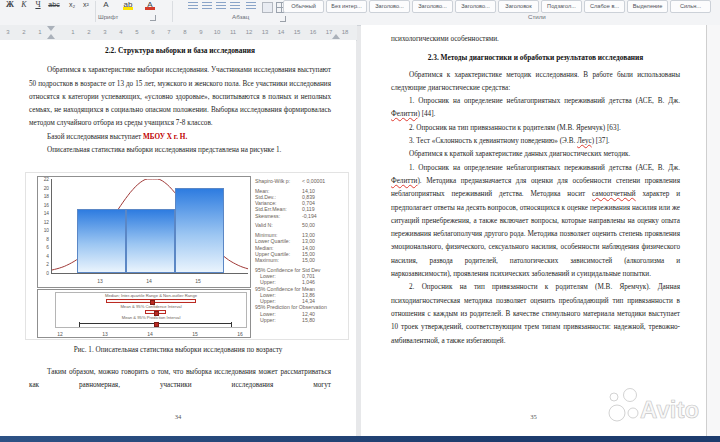 The height and width of the screenshot is (442, 720). What do you see at coordinates (151, 310) in the screenshot?
I see `interval-plot: Median; Inter-quartile Range & Non-outli…` at bounding box center [151, 310].